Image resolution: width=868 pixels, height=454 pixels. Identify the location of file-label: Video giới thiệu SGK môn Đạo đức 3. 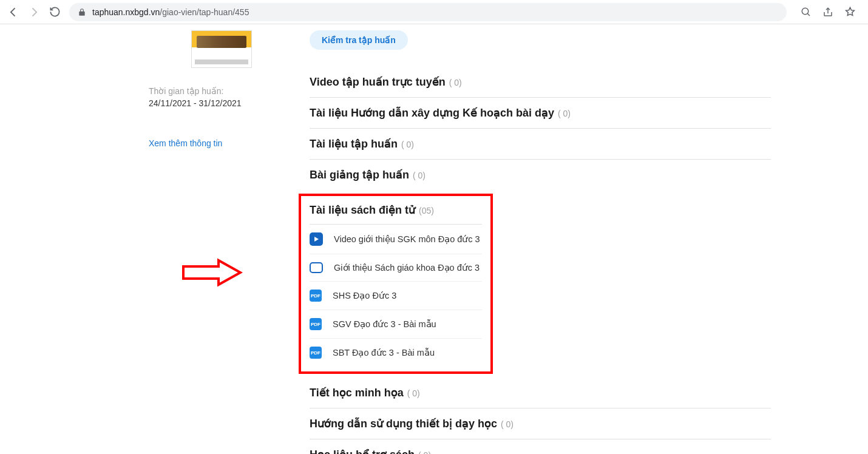
(407, 239).